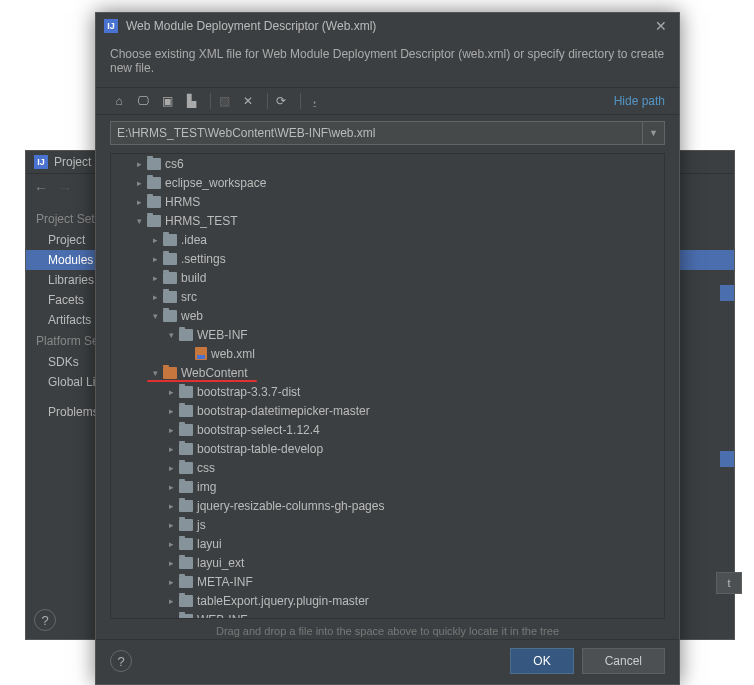 Image resolution: width=754 pixels, height=685 pixels. I want to click on cancel-button: Cancel, so click(624, 661).